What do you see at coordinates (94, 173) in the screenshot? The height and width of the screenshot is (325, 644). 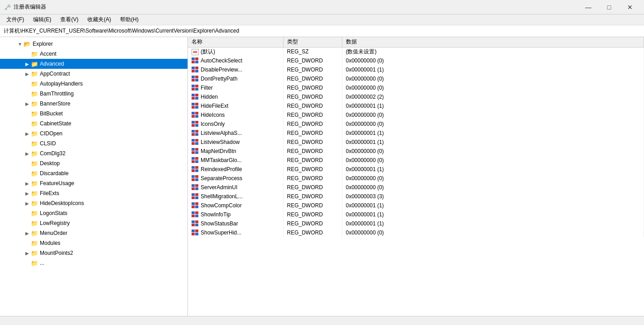 I see `tree-item-discardable: Discardable` at bounding box center [94, 173].